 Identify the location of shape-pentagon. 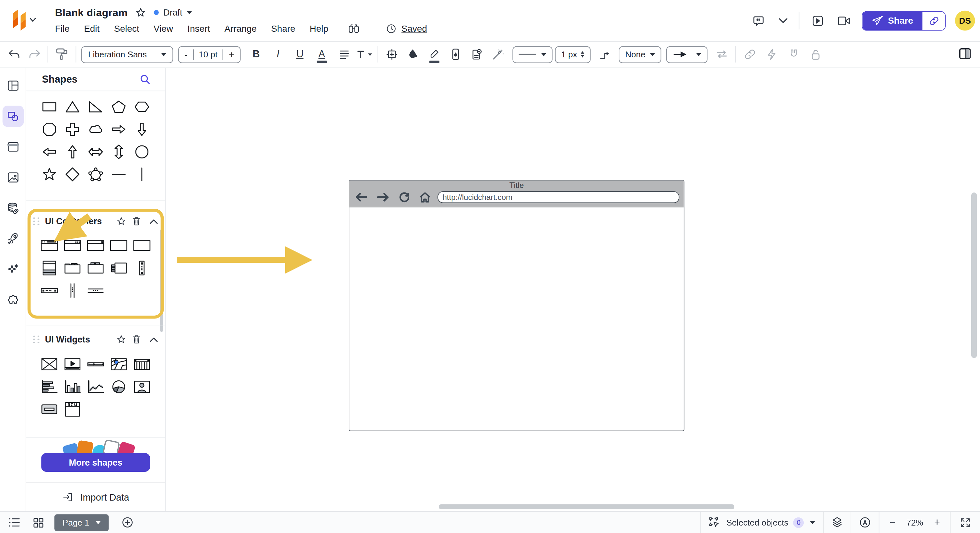
(119, 107).